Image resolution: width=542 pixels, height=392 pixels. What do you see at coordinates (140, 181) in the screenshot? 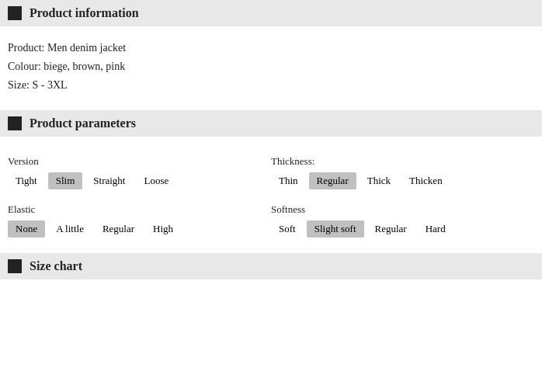
I see `param-options-version: Tight Slim Straight Loose` at bounding box center [140, 181].